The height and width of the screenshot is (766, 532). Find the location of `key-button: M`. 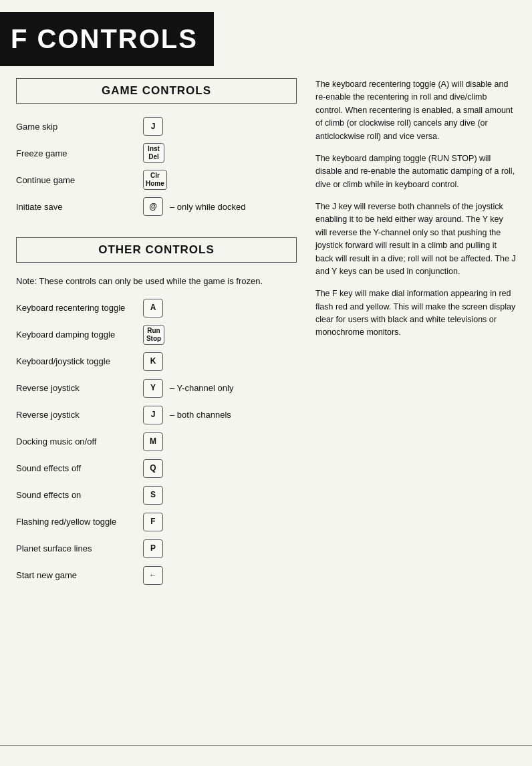

key-button: M is located at coordinates (153, 442).